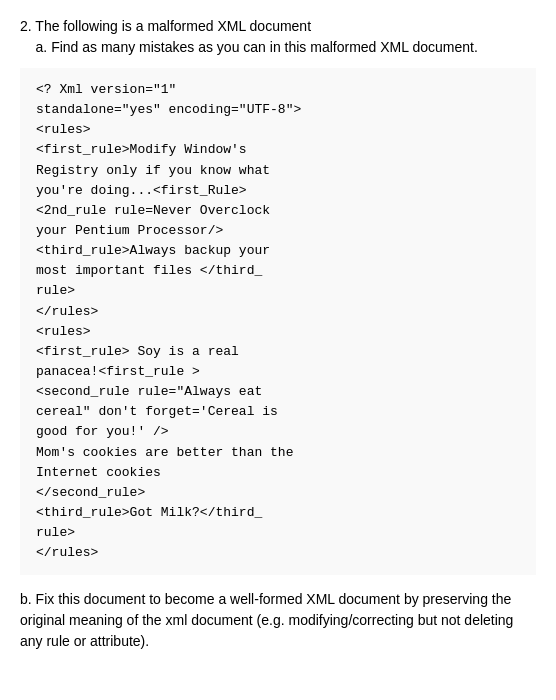 The width and height of the screenshot is (556, 700). What do you see at coordinates (278, 620) in the screenshot?
I see `sub-b-section: b. Fix this document to become a well-fo…` at bounding box center [278, 620].